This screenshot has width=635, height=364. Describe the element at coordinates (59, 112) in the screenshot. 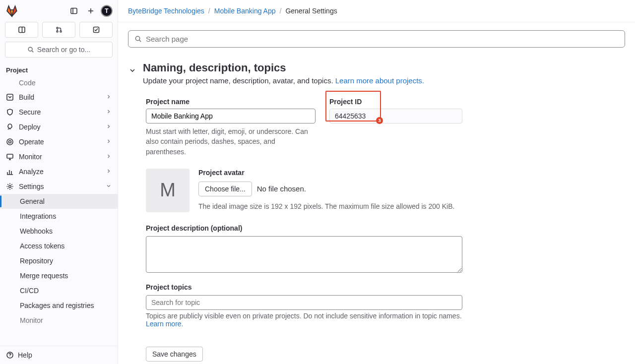

I see `nav-item-secure: Secure` at that location.